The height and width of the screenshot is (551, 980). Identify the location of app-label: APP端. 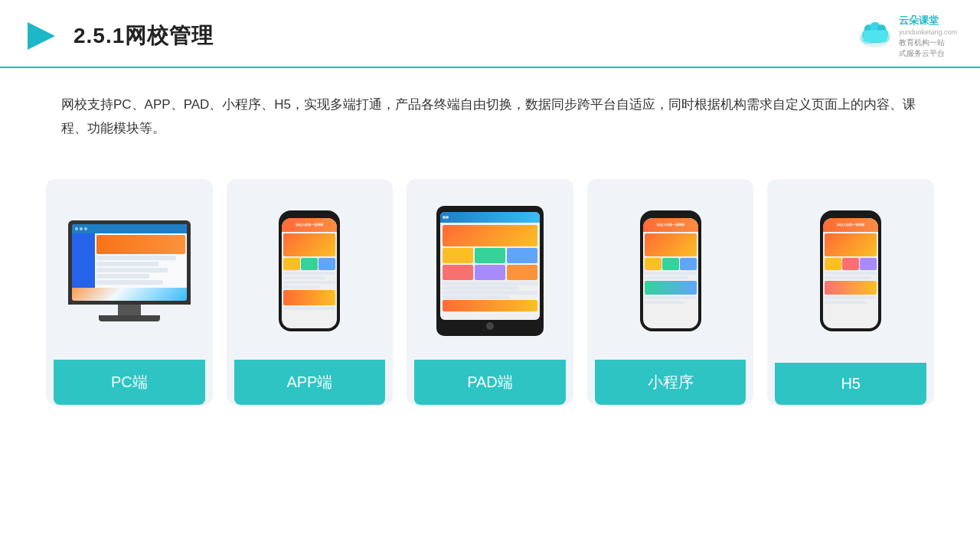
(310, 383).